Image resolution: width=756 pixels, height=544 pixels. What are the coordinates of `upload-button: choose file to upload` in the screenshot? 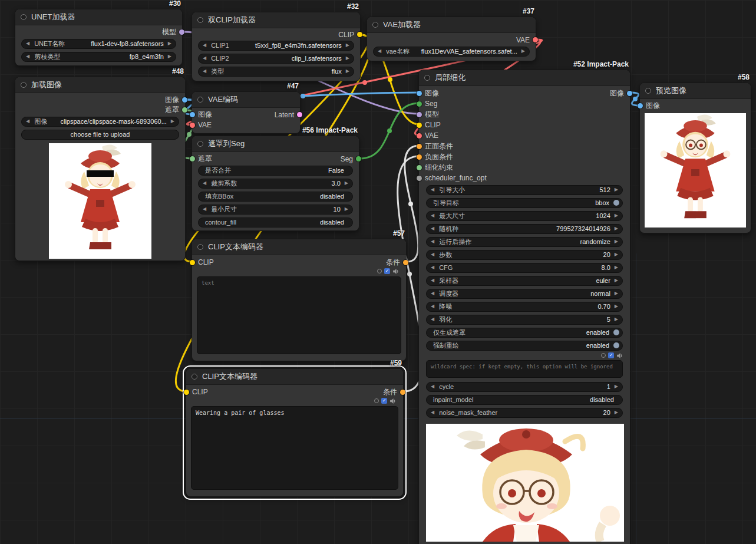 It's located at (100, 134).